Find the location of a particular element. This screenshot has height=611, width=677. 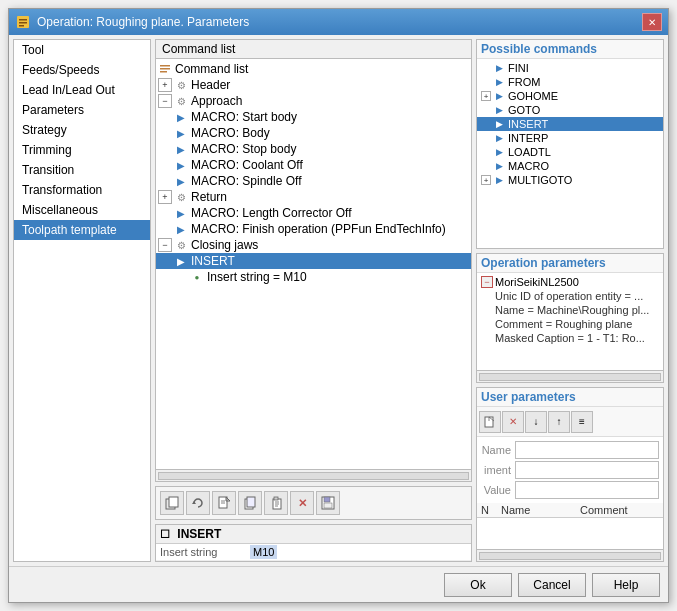

poss-item-fini: ▶ FINI is located at coordinates (570, 68).